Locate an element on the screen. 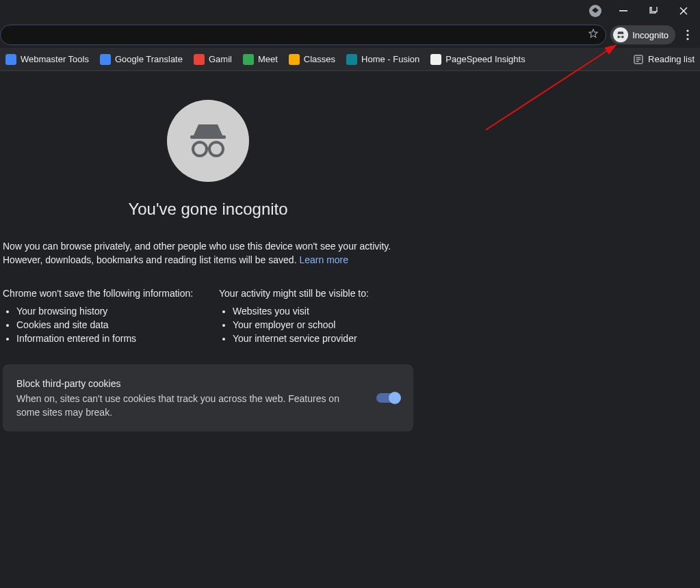 This screenshot has height=588, width=700. bookmark-label: Classes is located at coordinates (320, 59).